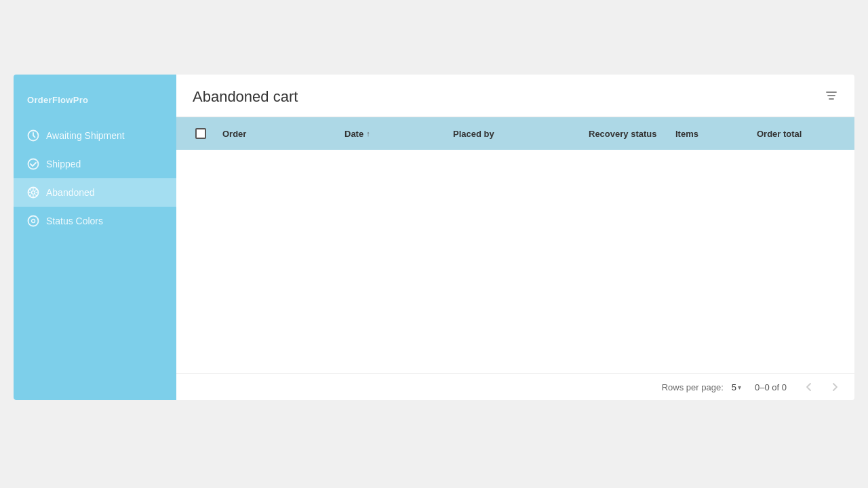 Image resolution: width=868 pixels, height=488 pixels. I want to click on page-header: Abandoned cart, so click(515, 96).